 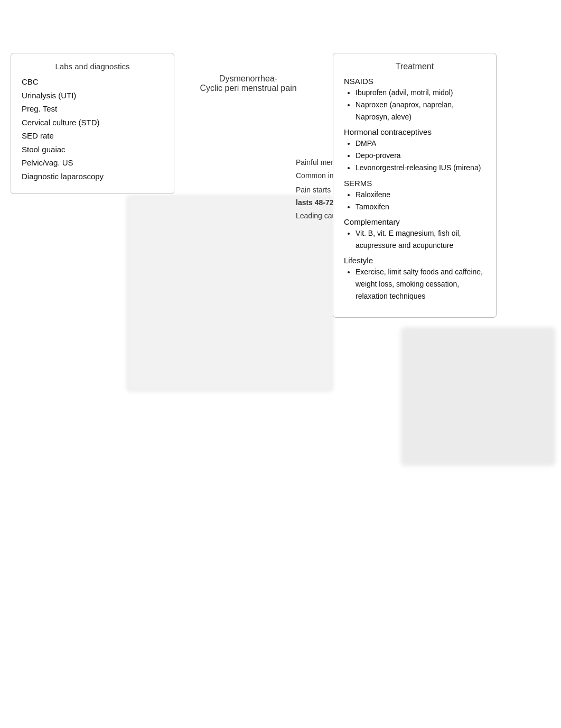 What do you see at coordinates (92, 109) in the screenshot?
I see `lab-item-preg: Preg. Test` at bounding box center [92, 109].